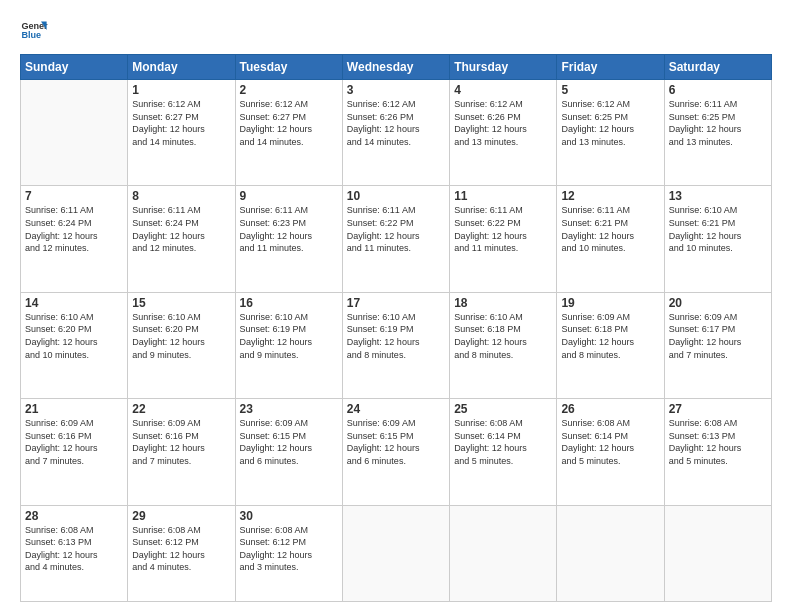  Describe the element at coordinates (289, 303) in the screenshot. I see `day-number: 16` at that location.